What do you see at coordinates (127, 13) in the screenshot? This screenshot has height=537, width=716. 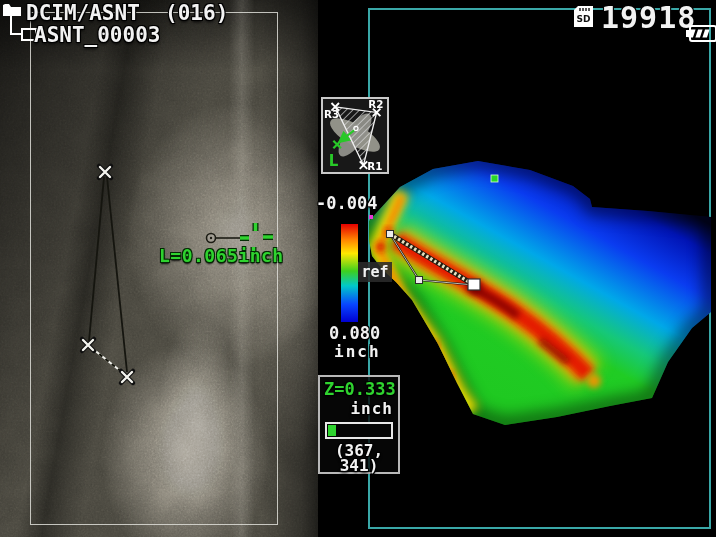 I see `folder-path-label: DCIM/ASNT (016)` at bounding box center [127, 13].